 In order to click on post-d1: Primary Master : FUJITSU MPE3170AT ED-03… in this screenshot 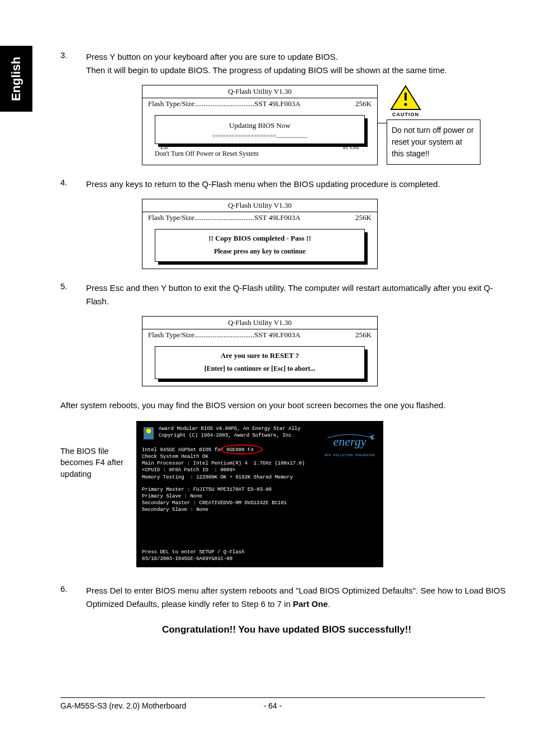, I will do `click(260, 490)`.